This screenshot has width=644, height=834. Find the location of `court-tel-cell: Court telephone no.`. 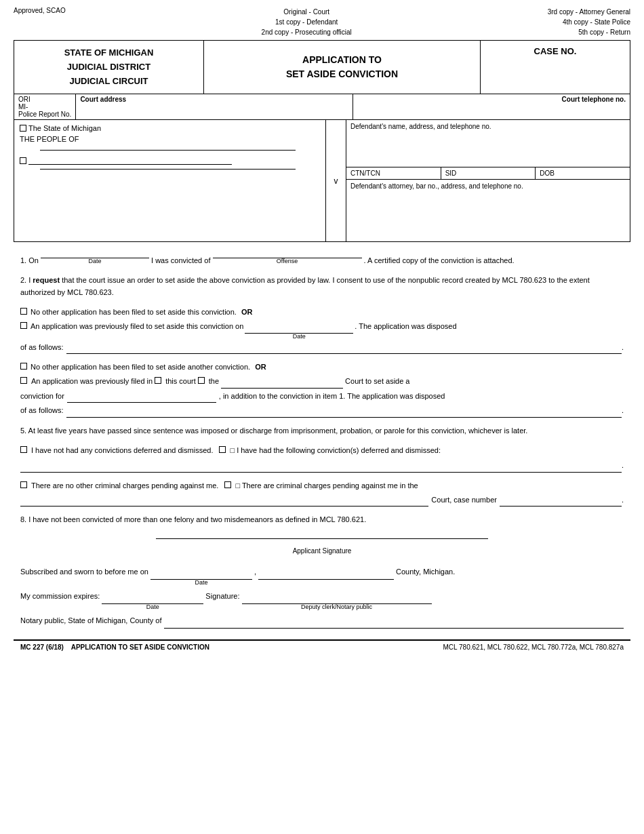

court-tel-cell: Court telephone no. is located at coordinates (491, 107).